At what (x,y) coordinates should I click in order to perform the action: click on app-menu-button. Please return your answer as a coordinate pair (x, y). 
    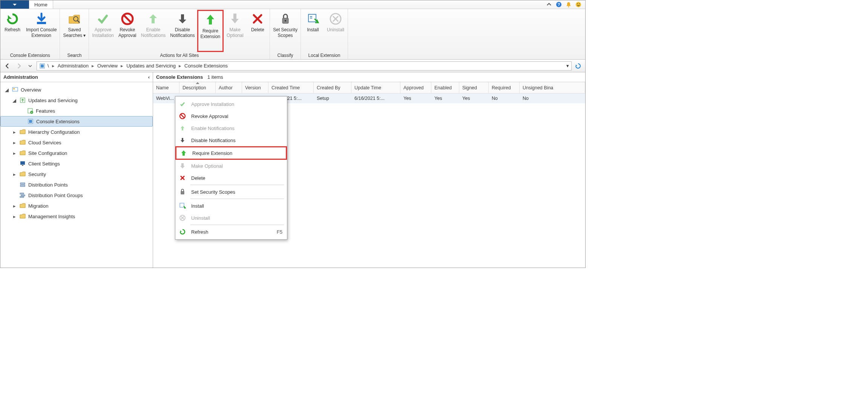
    Looking at the image, I should click on (15, 5).